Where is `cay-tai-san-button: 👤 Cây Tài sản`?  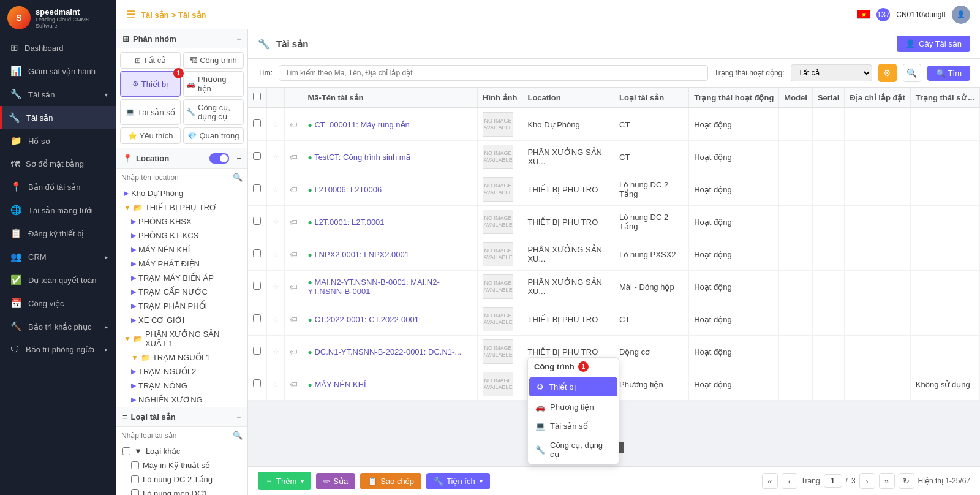
cay-tai-san-button: 👤 Cây Tài sản is located at coordinates (933, 44).